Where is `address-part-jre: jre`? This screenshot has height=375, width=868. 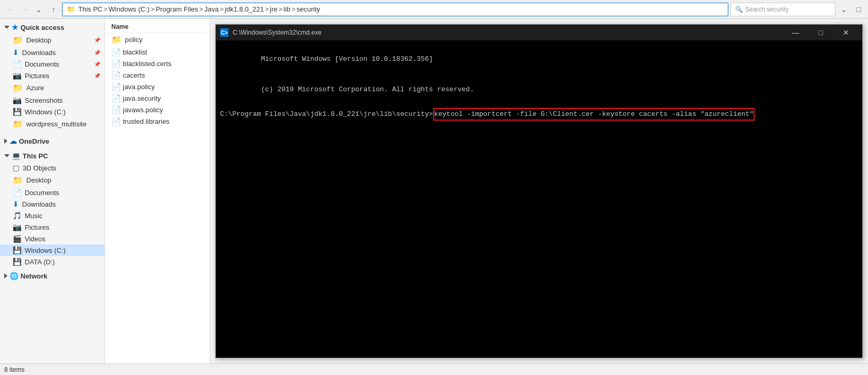
address-part-jre: jre is located at coordinates (274, 9).